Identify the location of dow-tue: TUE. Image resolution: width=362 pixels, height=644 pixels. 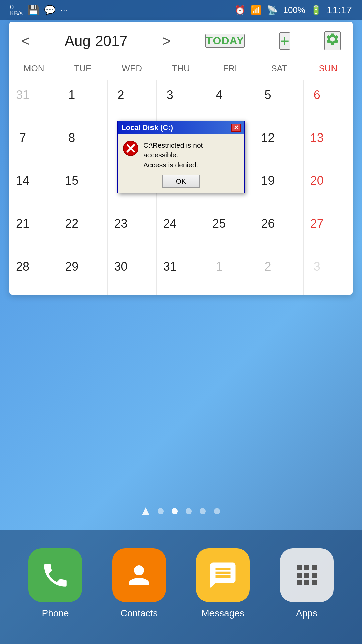
(83, 68).